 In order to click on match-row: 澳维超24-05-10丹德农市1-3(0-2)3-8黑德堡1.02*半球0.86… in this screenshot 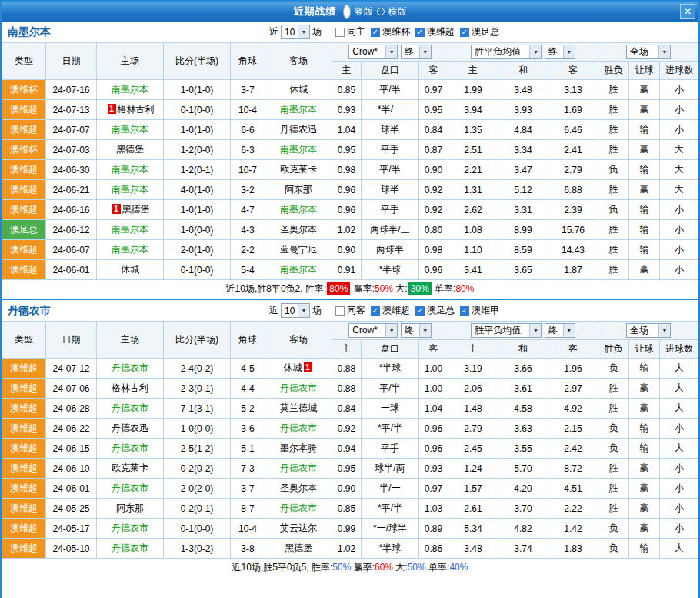, I will do `click(351, 549)`.